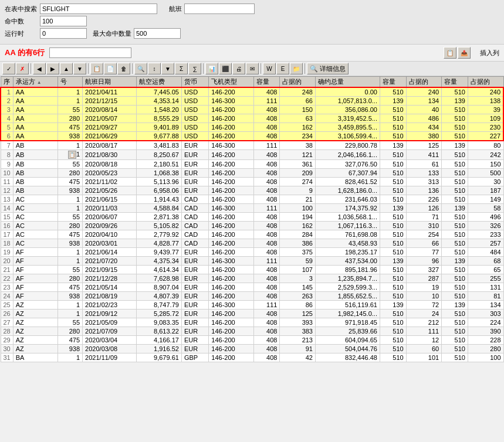 This screenshot has height=442, width=504. What do you see at coordinates (110, 279) in the screenshot?
I see `cell-date: 2021/12/28` at bounding box center [110, 279].